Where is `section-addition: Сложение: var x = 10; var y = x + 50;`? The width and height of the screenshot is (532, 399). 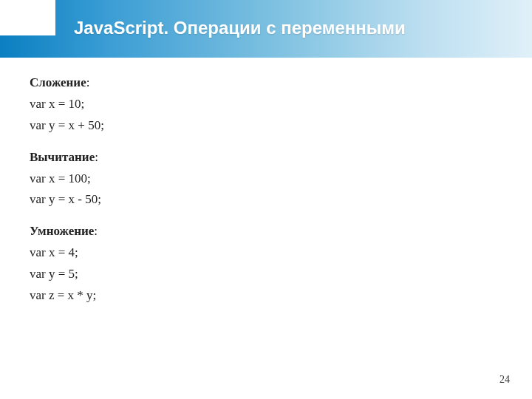 section-addition: Сложение: var x = 10; var y = x + 50; is located at coordinates (266, 105).